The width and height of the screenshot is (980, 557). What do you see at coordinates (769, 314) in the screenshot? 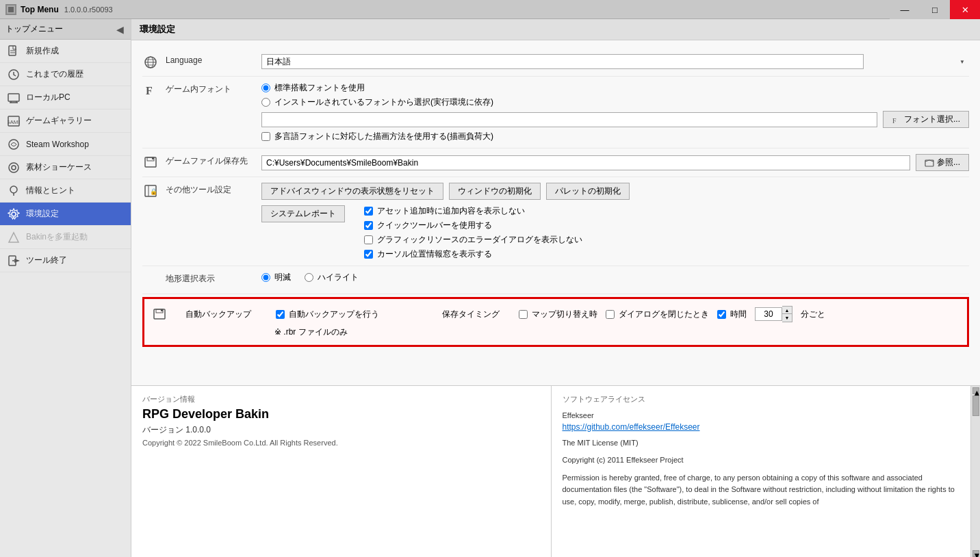
I see `backup-interval-input` at bounding box center [769, 314].